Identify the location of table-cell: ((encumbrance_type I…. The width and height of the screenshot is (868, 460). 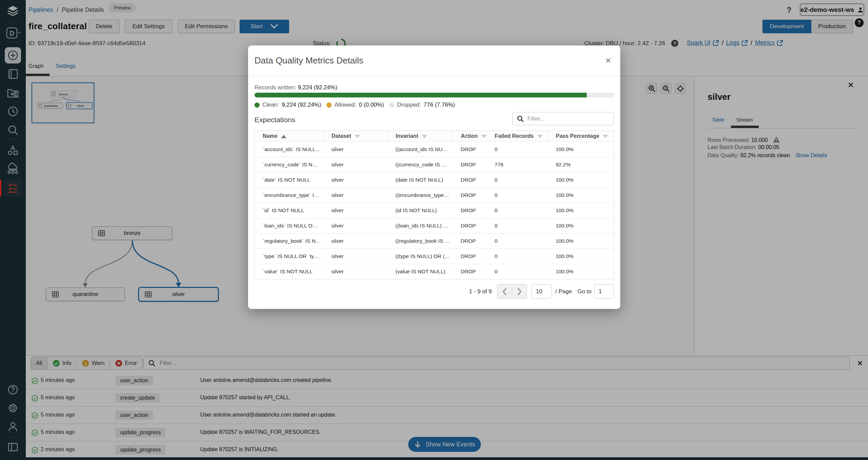
(420, 196).